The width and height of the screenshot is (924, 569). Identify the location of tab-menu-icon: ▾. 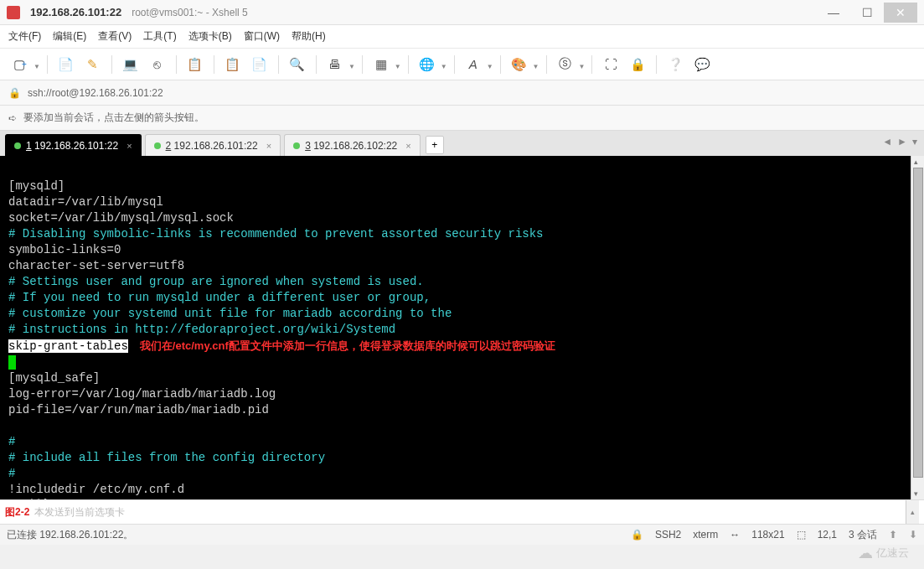
(915, 142).